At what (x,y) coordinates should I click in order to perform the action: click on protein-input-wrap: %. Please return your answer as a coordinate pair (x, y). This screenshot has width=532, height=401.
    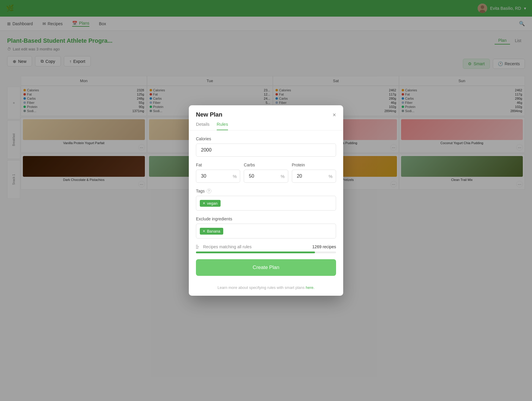
    Looking at the image, I should click on (314, 176).